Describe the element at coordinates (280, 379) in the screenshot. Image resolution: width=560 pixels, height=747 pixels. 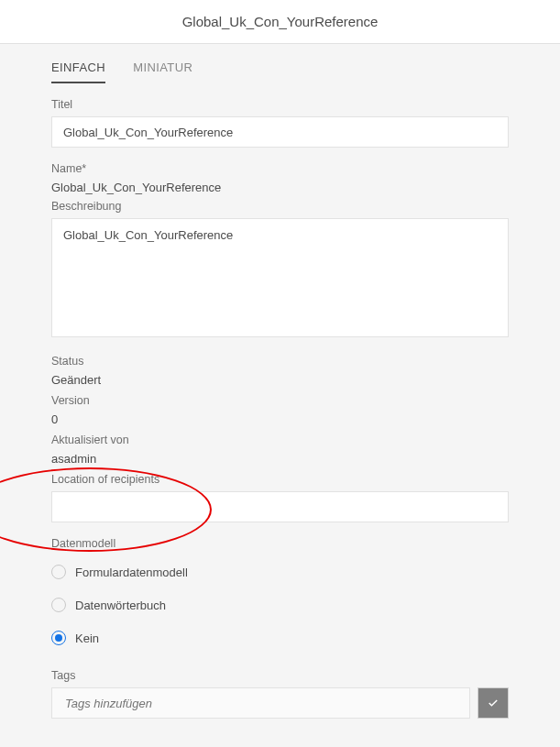
I see `status-value: Geändert` at that location.